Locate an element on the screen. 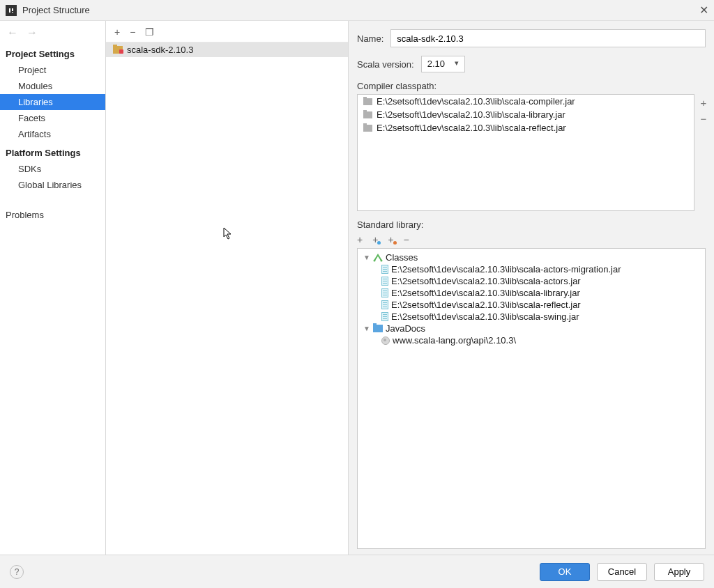 The image size is (714, 588). library-list-item: scala-sdk-2.10.3 is located at coordinates (227, 50).